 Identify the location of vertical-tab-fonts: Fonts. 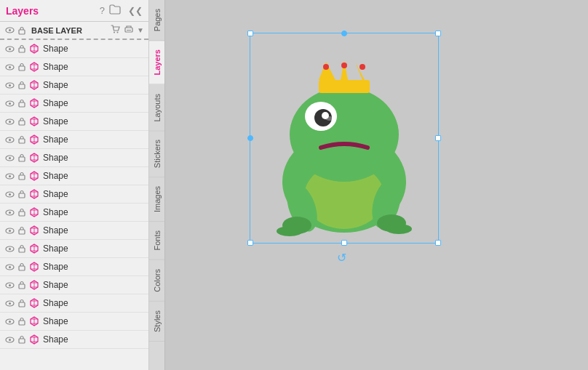
(157, 241).